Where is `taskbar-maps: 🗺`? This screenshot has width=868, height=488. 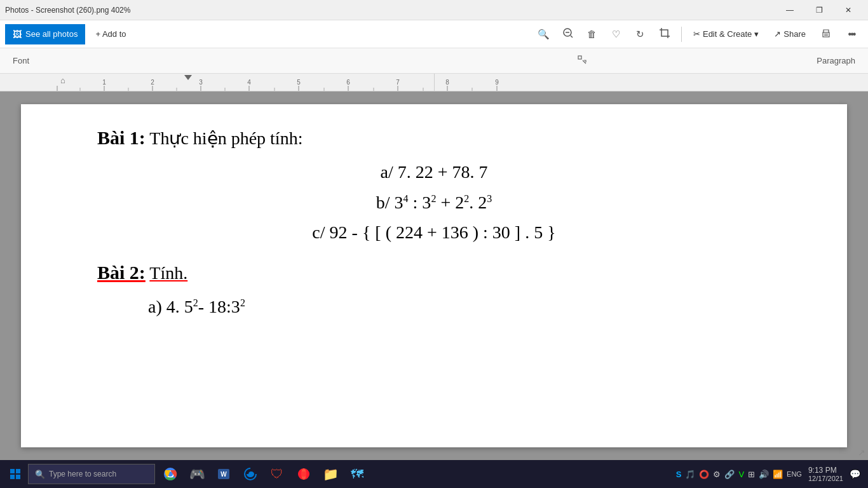 taskbar-maps: 🗺 is located at coordinates (357, 474).